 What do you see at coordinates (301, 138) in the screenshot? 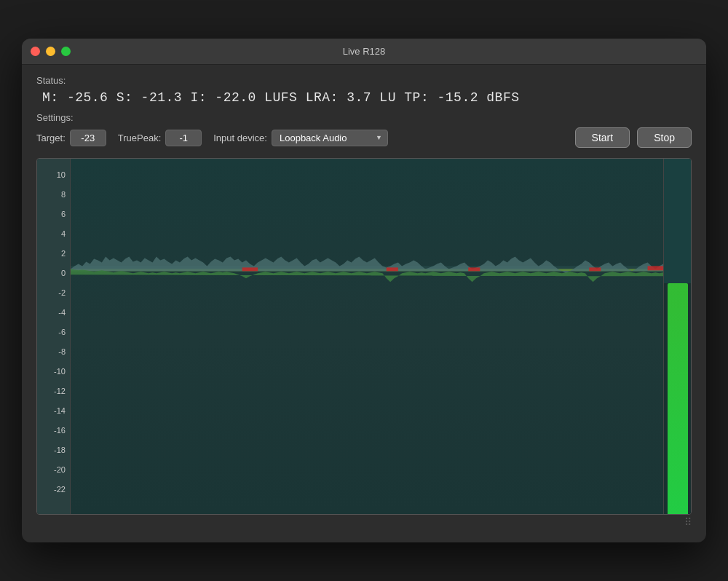
I see `device-group: Input device: Loopback Audio Built-in Mi…` at bounding box center [301, 138].